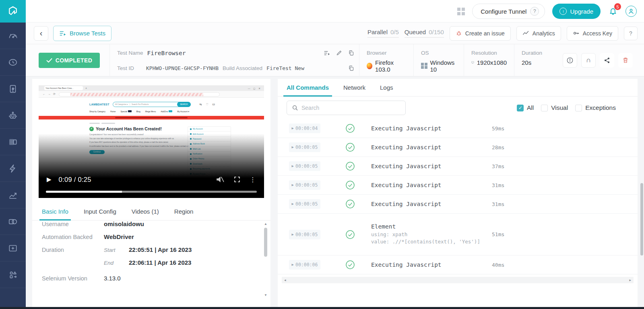  I want to click on create-issue-button: Create an issue, so click(480, 33).